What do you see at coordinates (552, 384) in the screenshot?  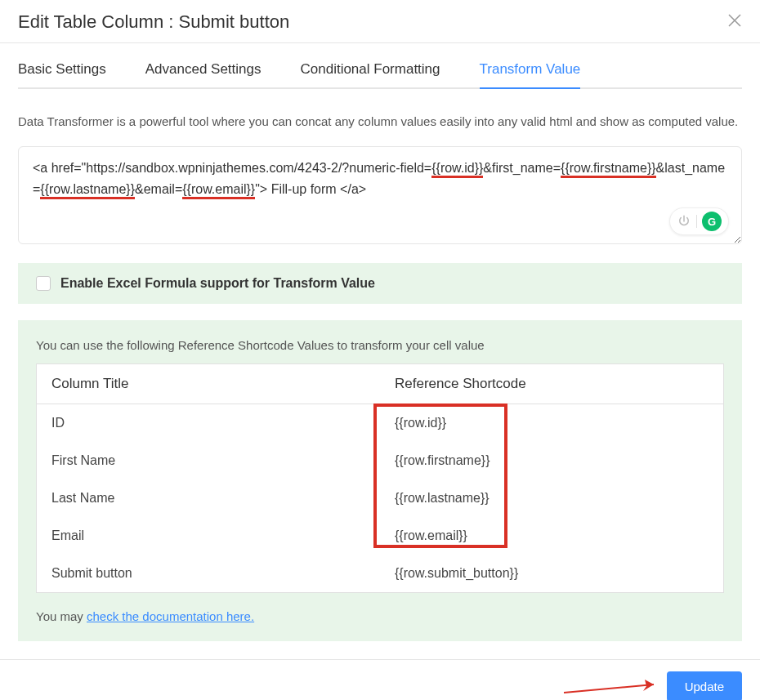 I see `col-header-shortcode: Reference Shortcode` at bounding box center [552, 384].